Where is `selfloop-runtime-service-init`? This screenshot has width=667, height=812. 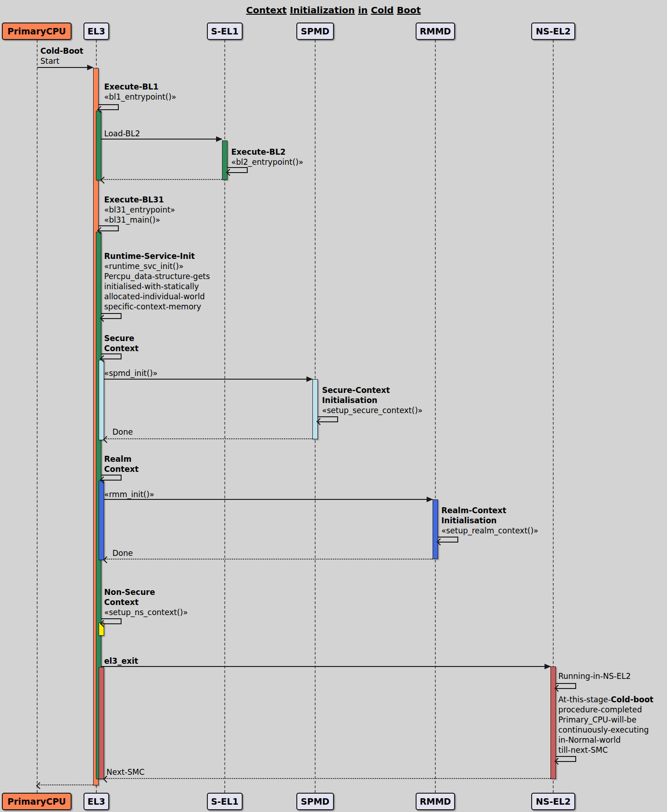 selfloop-runtime-service-init is located at coordinates (111, 316).